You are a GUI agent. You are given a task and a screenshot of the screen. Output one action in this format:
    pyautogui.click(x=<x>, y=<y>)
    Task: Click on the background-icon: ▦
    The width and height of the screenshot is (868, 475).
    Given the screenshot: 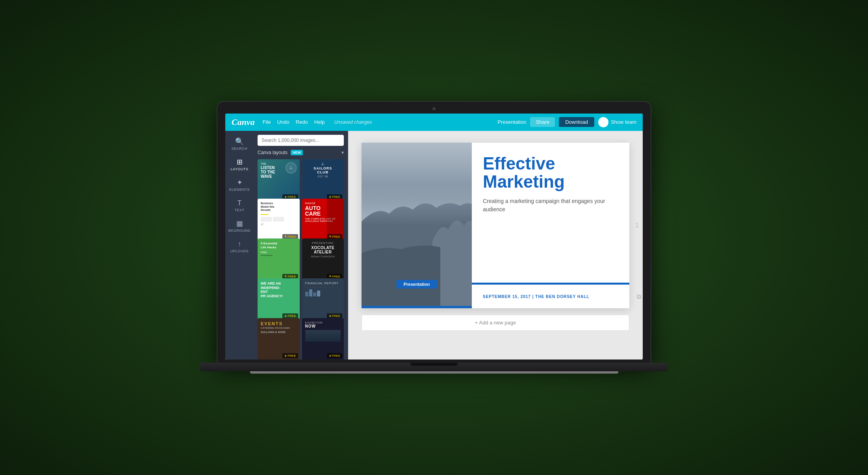 What is the action you would take?
    pyautogui.click(x=239, y=224)
    